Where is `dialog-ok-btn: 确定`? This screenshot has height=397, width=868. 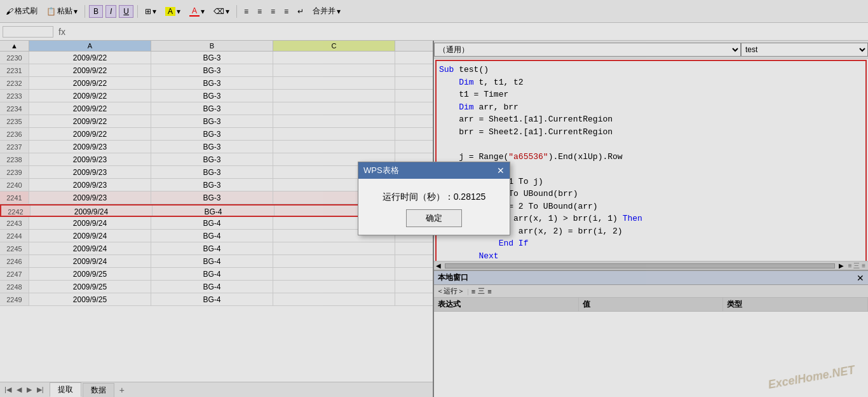
dialog-ok-btn: 确定 is located at coordinates (434, 218).